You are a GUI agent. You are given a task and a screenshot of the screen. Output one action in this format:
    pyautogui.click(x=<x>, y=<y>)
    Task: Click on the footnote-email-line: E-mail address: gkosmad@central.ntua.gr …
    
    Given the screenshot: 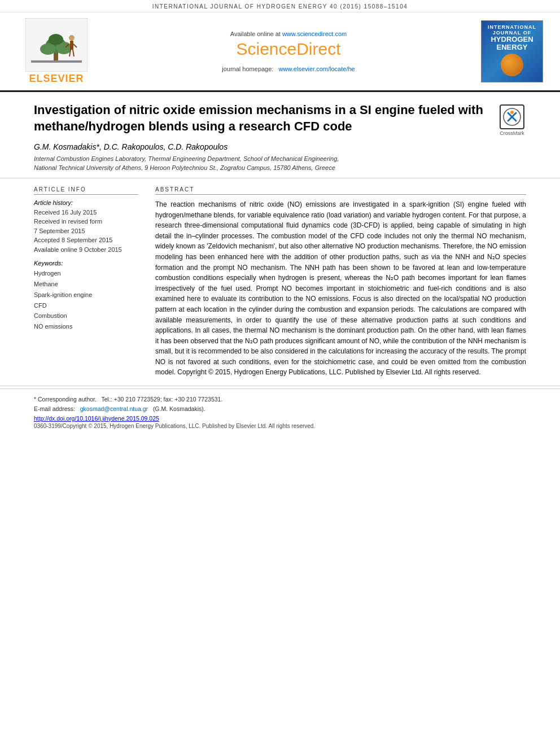 What is the action you would take?
    pyautogui.click(x=280, y=409)
    